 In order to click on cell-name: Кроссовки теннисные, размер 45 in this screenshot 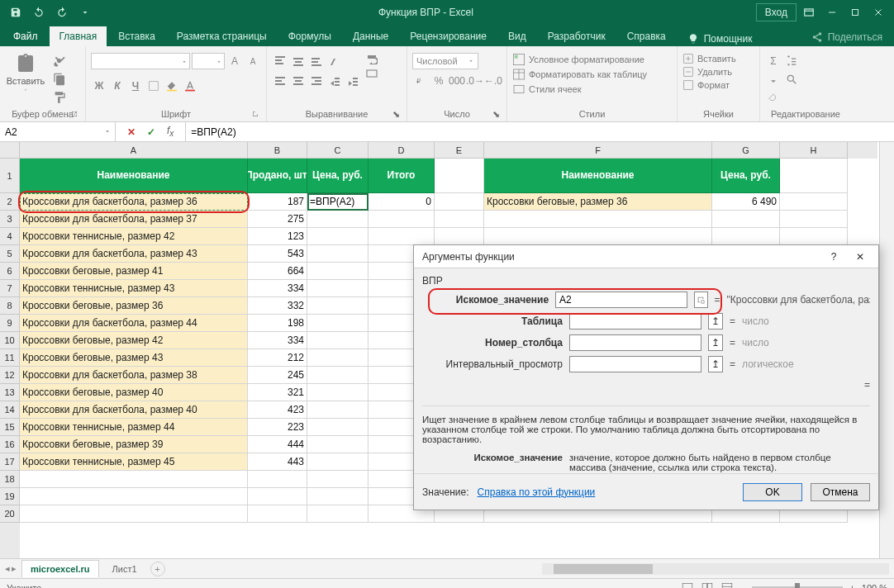, I will do `click(134, 462)`.